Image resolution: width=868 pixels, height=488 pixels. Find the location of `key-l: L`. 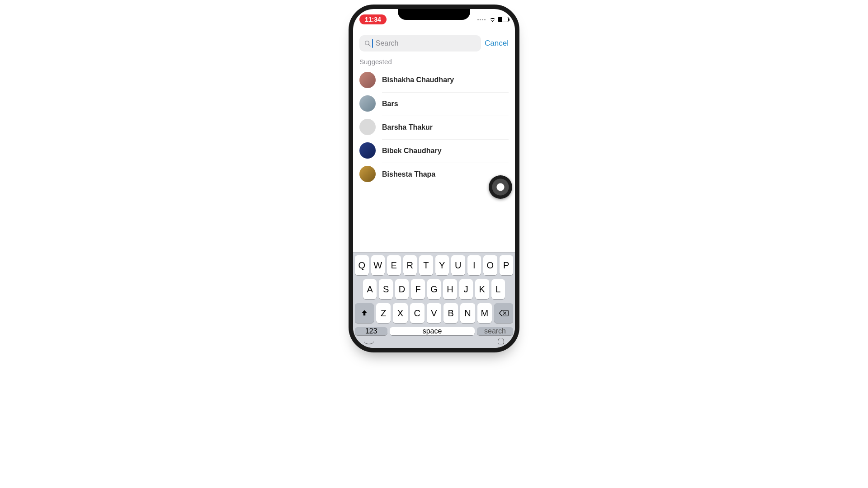

key-l: L is located at coordinates (498, 289).